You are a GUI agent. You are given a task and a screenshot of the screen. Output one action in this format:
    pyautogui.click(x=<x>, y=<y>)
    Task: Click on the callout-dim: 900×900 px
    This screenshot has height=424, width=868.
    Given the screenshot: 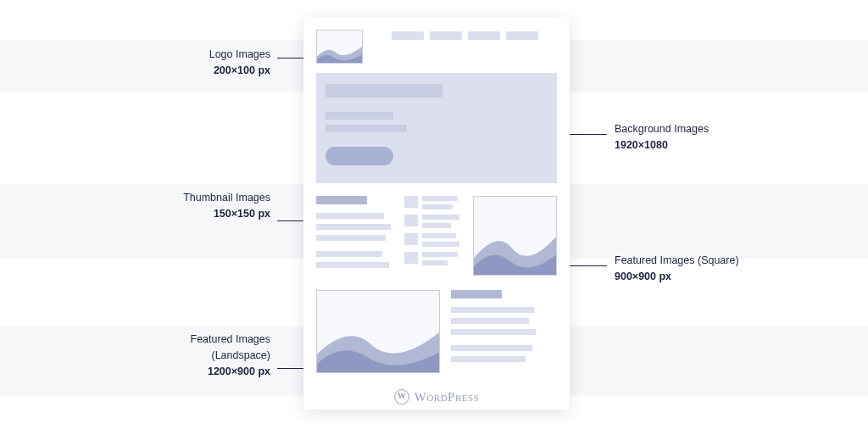 What is the action you would take?
    pyautogui.click(x=676, y=276)
    